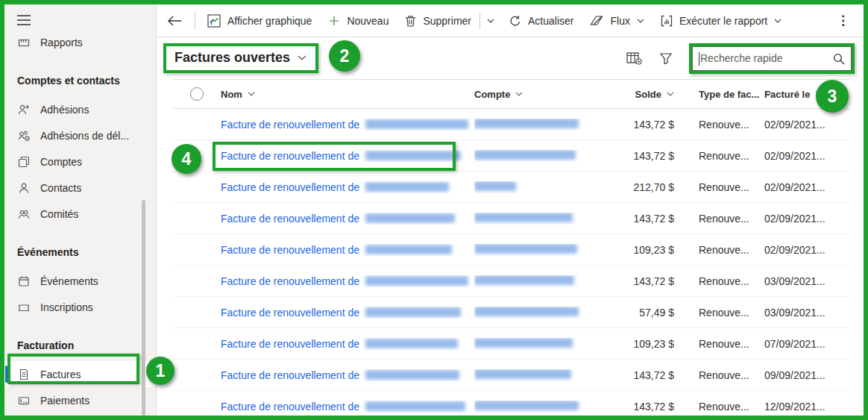 Image resolution: width=868 pixels, height=420 pixels. What do you see at coordinates (81, 188) in the screenshot?
I see `sidebar-item-contacts: Contacts` at bounding box center [81, 188].